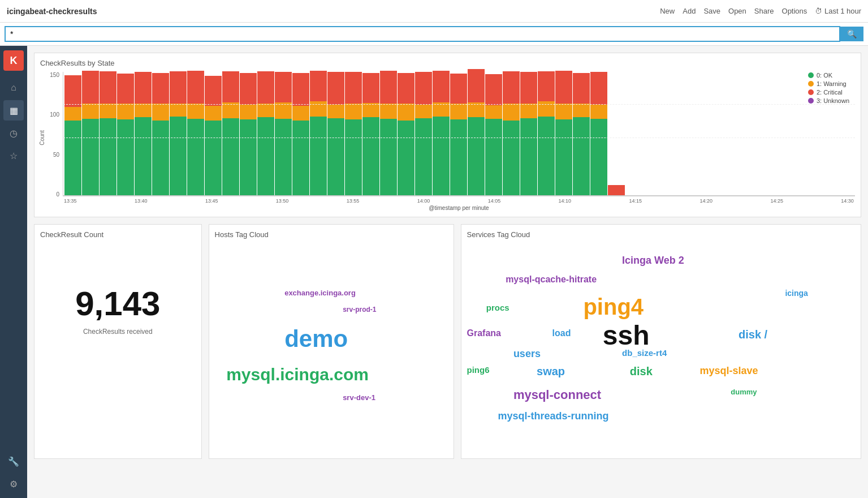 This screenshot has width=868, height=498. I want to click on searchbar: 🔍, so click(434, 34).